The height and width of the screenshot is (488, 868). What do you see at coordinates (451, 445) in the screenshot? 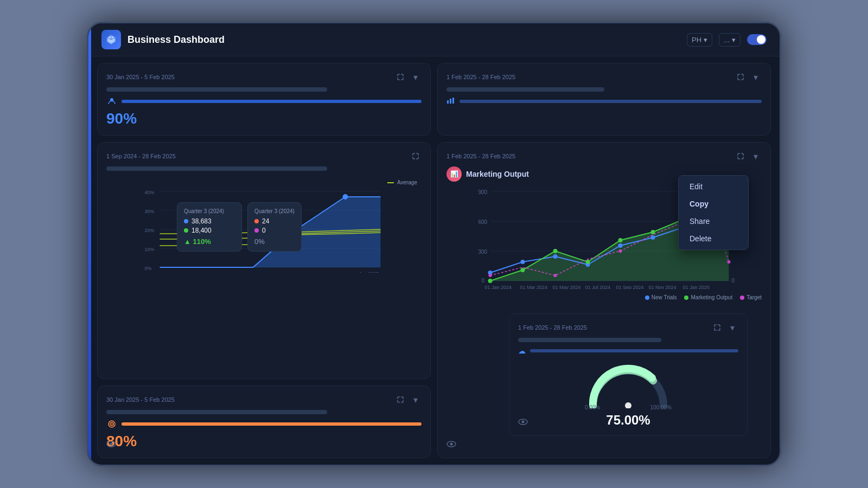
I see `eye-icon-marketing` at bounding box center [451, 445].